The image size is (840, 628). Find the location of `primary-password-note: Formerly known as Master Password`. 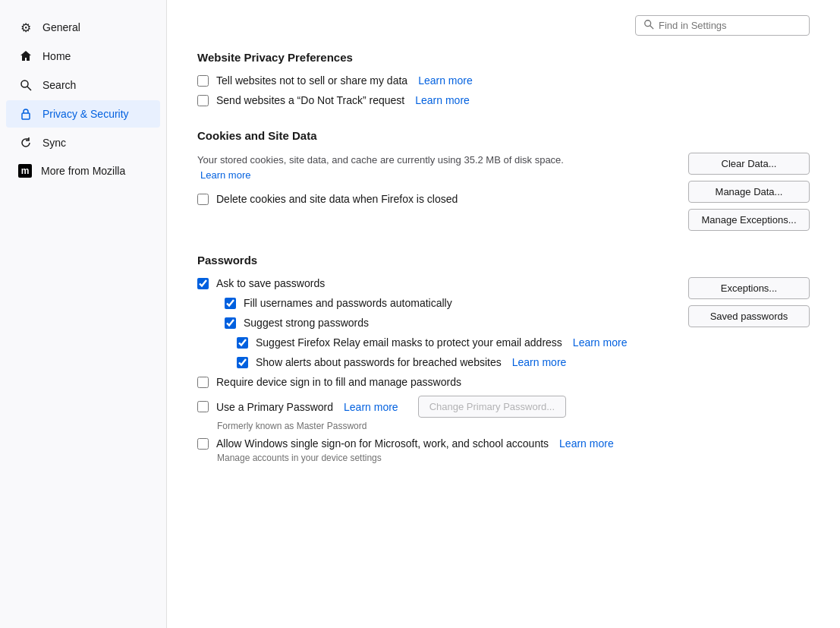

primary-password-note: Formerly known as Master Password is located at coordinates (445, 426).